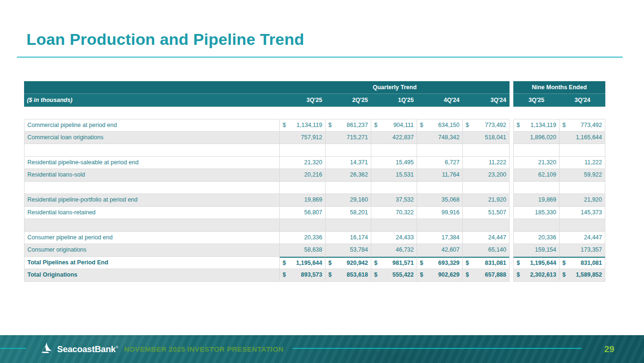 The height and width of the screenshot is (363, 644). I want to click on cell-value: $1,195,644, so click(303, 263).